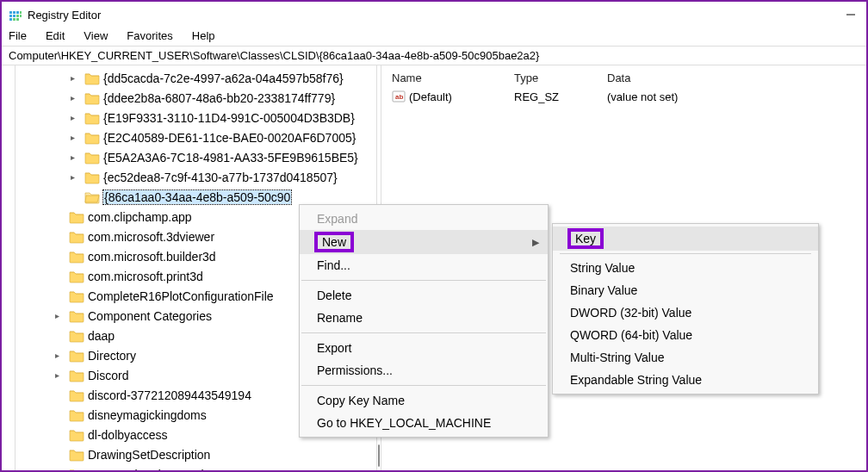 This screenshot has height=472, width=868. What do you see at coordinates (17, 36) in the screenshot?
I see `menu-file: File` at bounding box center [17, 36].